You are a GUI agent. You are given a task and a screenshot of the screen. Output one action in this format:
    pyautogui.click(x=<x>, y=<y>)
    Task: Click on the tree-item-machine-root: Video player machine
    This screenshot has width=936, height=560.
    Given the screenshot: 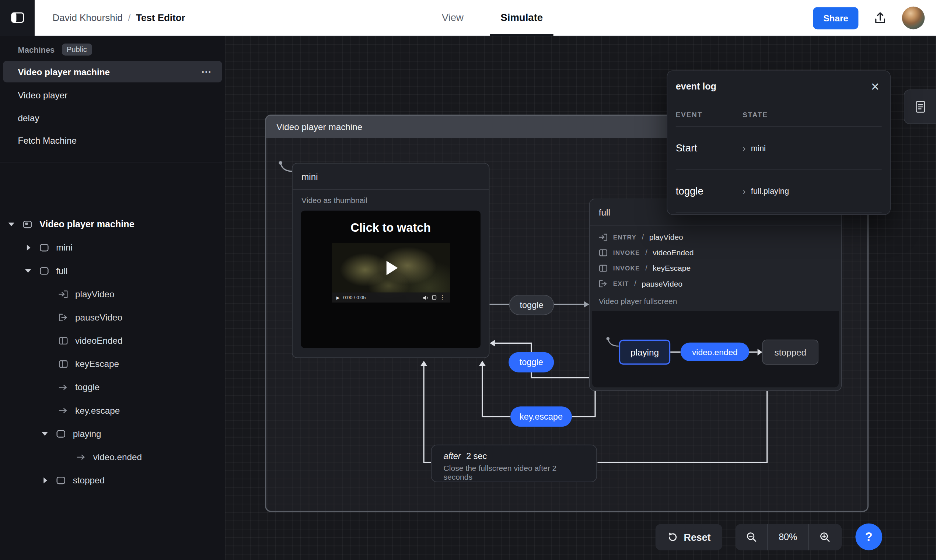 What is the action you would take?
    pyautogui.click(x=112, y=224)
    